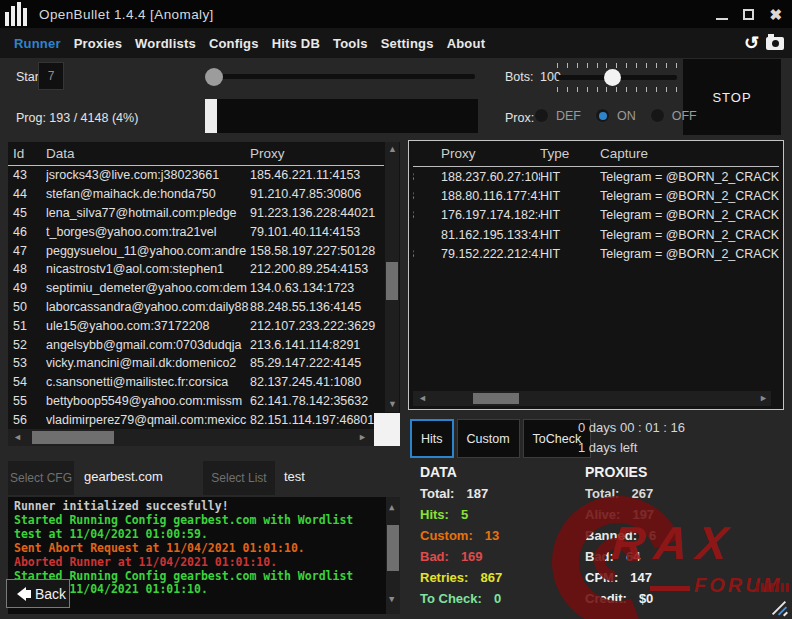  Describe the element at coordinates (434, 556) in the screenshot. I see `stat-label: Bad:` at that location.